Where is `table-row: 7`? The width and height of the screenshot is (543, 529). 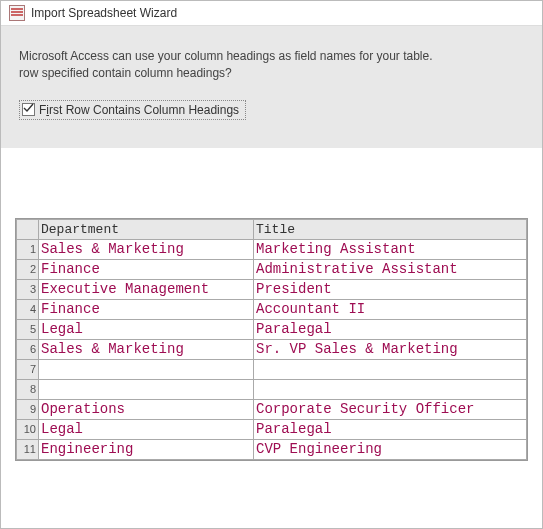 table-row: 7 is located at coordinates (272, 369).